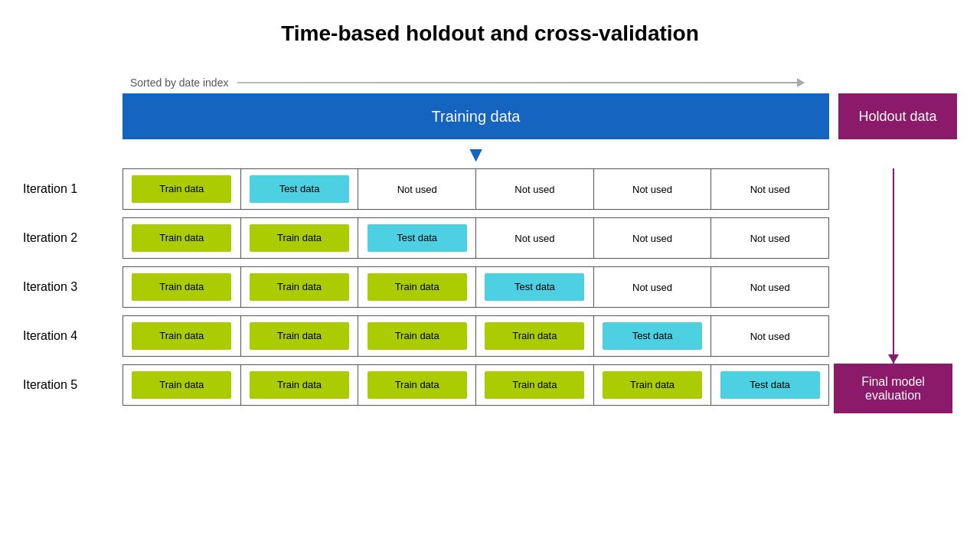 The width and height of the screenshot is (980, 545). What do you see at coordinates (476, 116) in the screenshot?
I see `training-block: Training data` at bounding box center [476, 116].